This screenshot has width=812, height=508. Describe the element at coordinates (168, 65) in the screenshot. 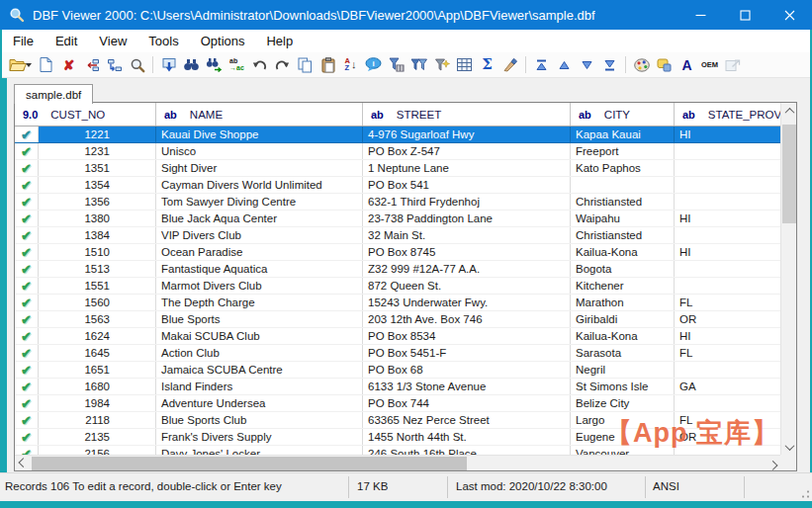

I see `import-icon` at that location.